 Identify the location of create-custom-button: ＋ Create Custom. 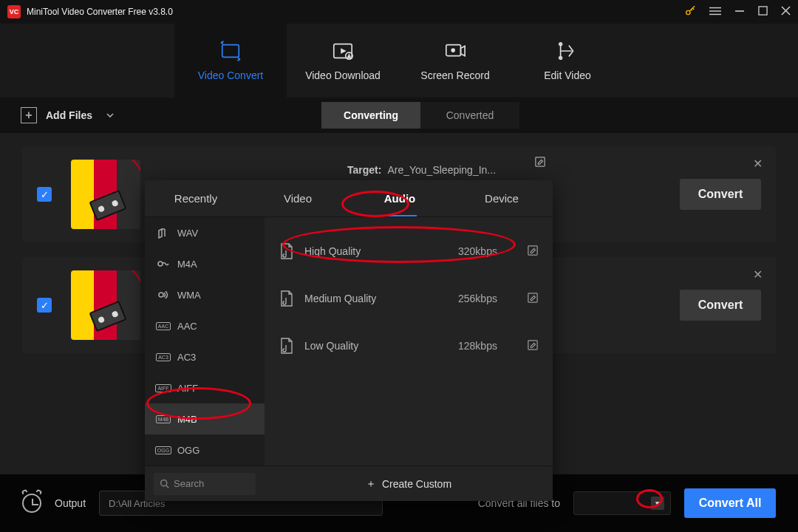
(409, 484).